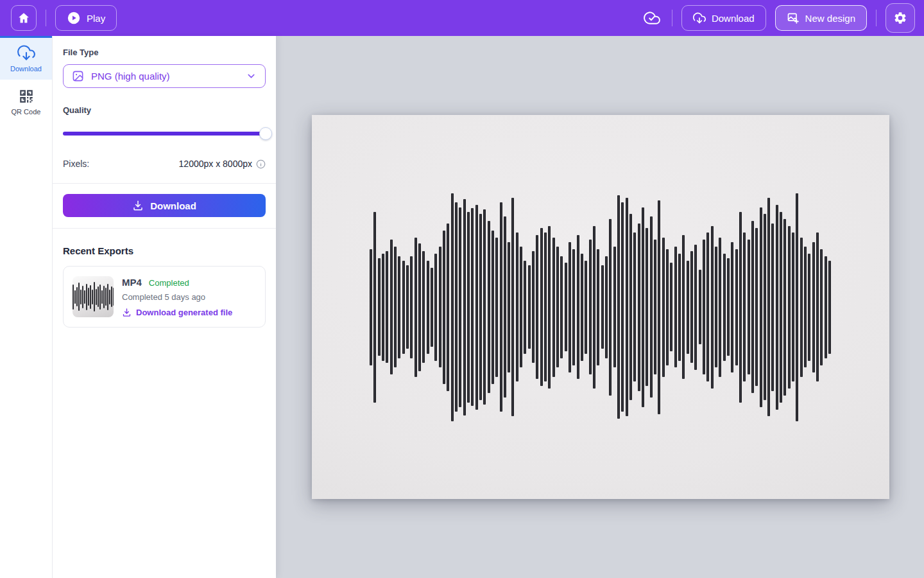 This screenshot has width=924, height=578. I want to click on slider-thumb, so click(266, 134).